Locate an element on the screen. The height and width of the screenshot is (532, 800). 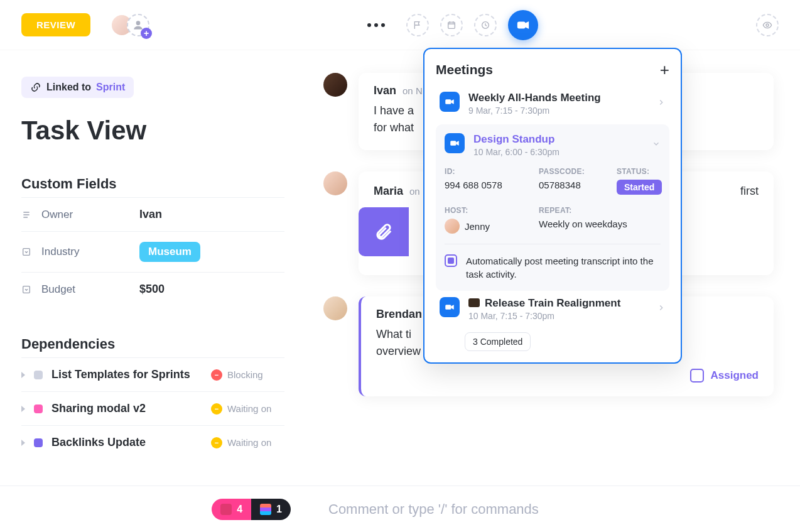
meeting-item-expanded: Design Standup 10 Mar, 6:00 - 6:30pm ID:… is located at coordinates (553, 207).